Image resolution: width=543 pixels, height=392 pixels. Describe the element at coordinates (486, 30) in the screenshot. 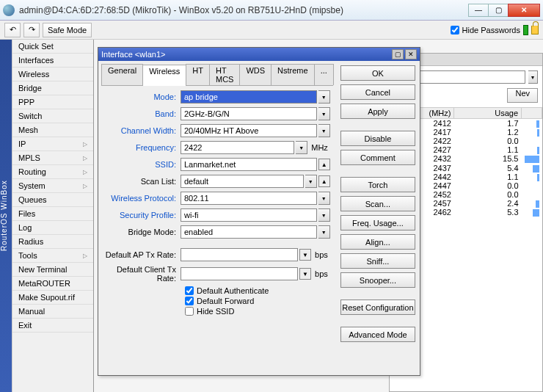

I see `hide-passwords-toggle: Hide Passwords` at that location.